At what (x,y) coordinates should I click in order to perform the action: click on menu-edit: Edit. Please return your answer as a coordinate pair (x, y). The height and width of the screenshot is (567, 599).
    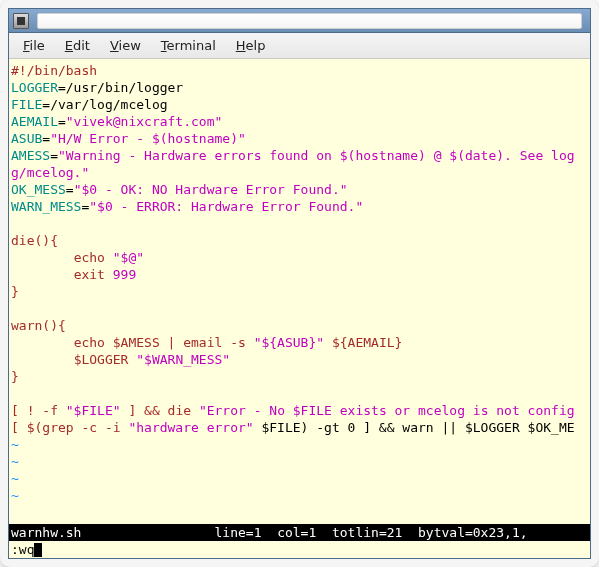
    Looking at the image, I should click on (78, 46).